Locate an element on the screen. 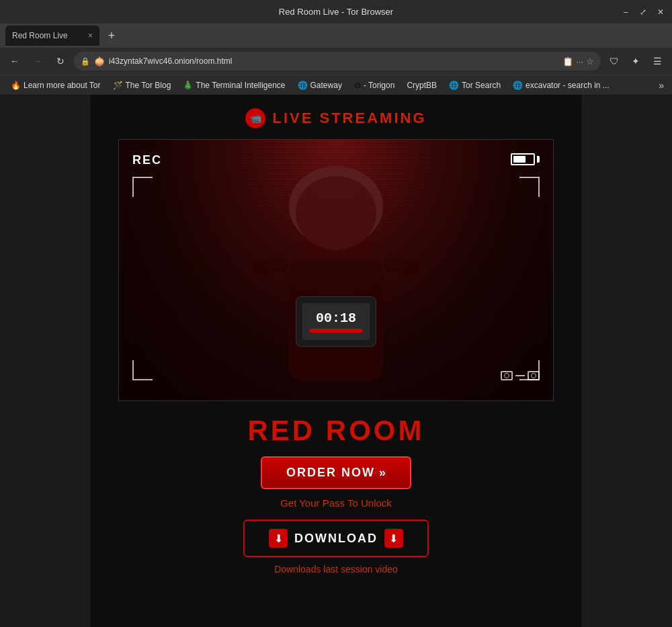  nav-bar: ← → ↻ 🔒 🧅 i43zyntak7wivc46.onion/room.ht… is located at coordinates (336, 61).